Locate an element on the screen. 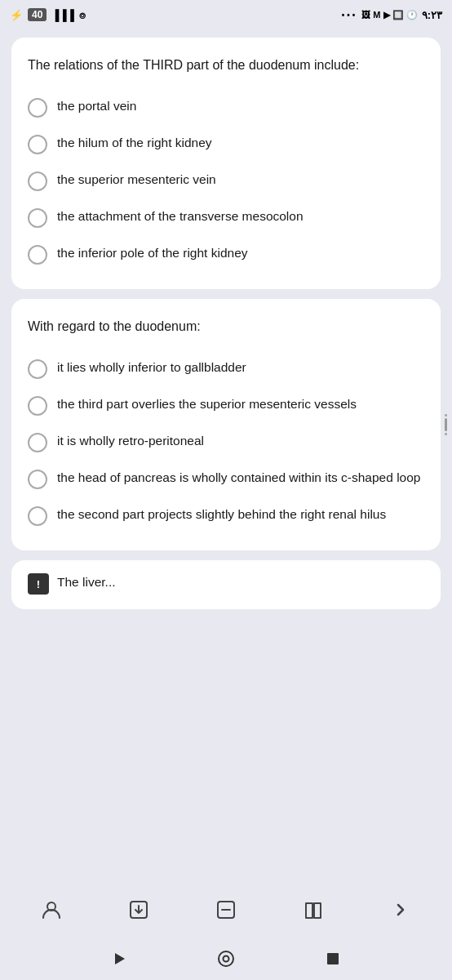 The height and width of the screenshot is (980, 452). status-right: ••• 🖼 M ▶ 🔲 🕐 ٩:٢٣ is located at coordinates (392, 15).